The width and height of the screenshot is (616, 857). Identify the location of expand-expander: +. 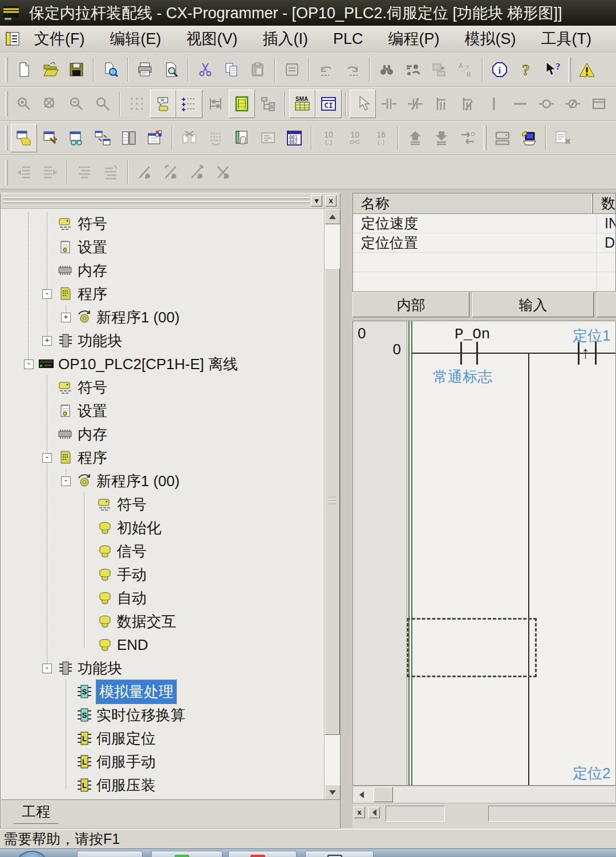
(66, 317).